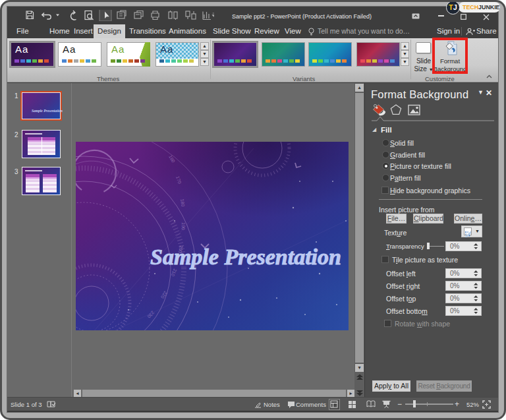  What do you see at coordinates (150, 314) in the screenshot?
I see `svg-text: 230` at bounding box center [150, 314].